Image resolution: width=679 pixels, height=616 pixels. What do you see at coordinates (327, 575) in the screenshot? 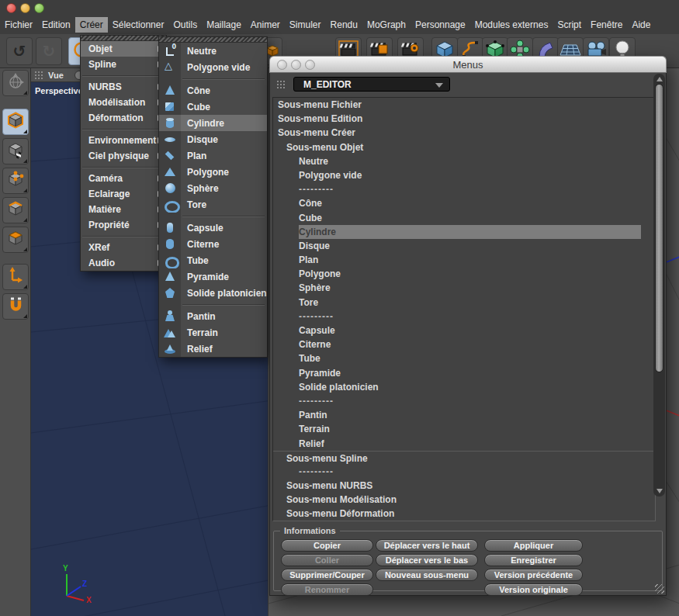
I see `supprimer-couper-button: Supprimer/Couper` at bounding box center [327, 575].